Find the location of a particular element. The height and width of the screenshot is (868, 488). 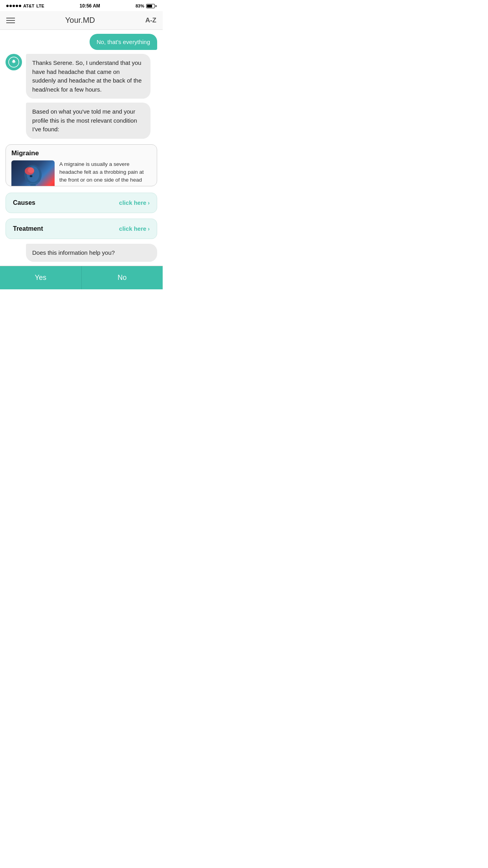

treatment-click-here: click here › is located at coordinates (134, 229).